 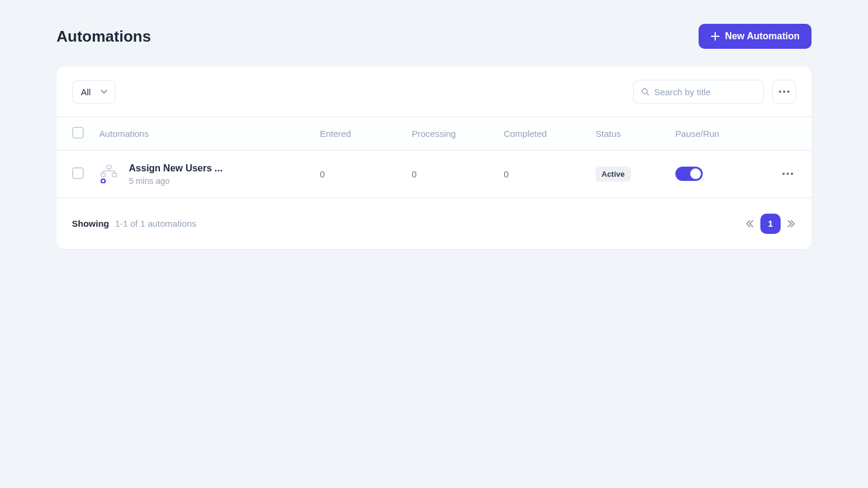 What do you see at coordinates (784, 92) in the screenshot?
I see `toolbar-more-button` at bounding box center [784, 92].